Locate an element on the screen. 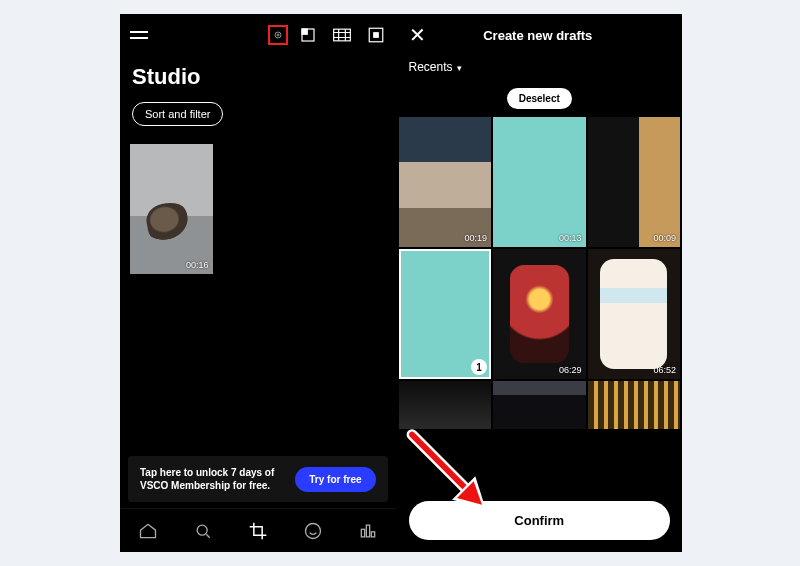 The width and height of the screenshot is (800, 566). menu-icon is located at coordinates (139, 35).